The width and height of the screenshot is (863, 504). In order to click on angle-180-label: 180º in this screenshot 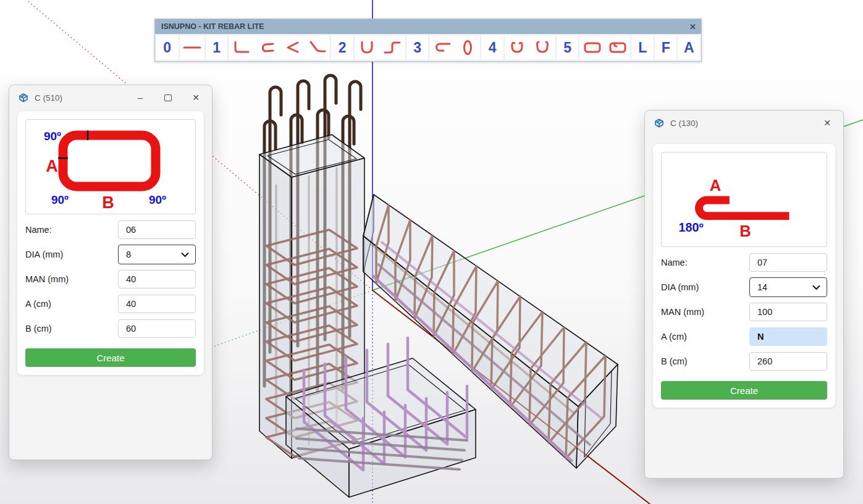, I will do `click(691, 227)`.